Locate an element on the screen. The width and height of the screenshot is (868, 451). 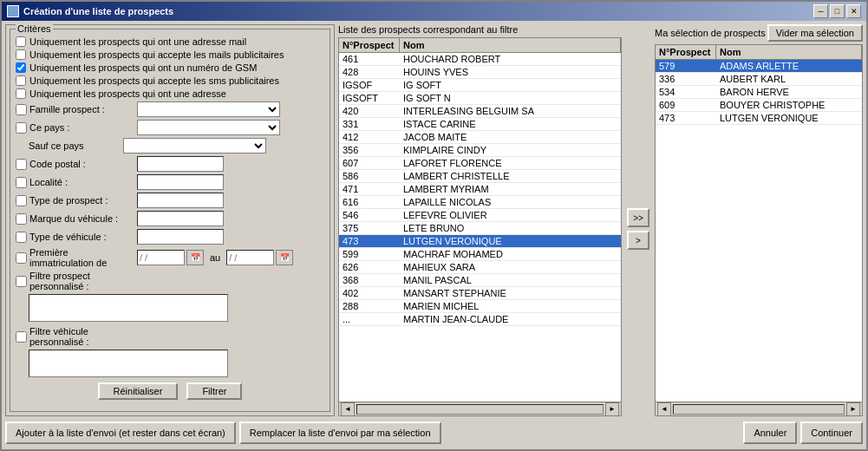
type-prospect-checkbox is located at coordinates (21, 201).